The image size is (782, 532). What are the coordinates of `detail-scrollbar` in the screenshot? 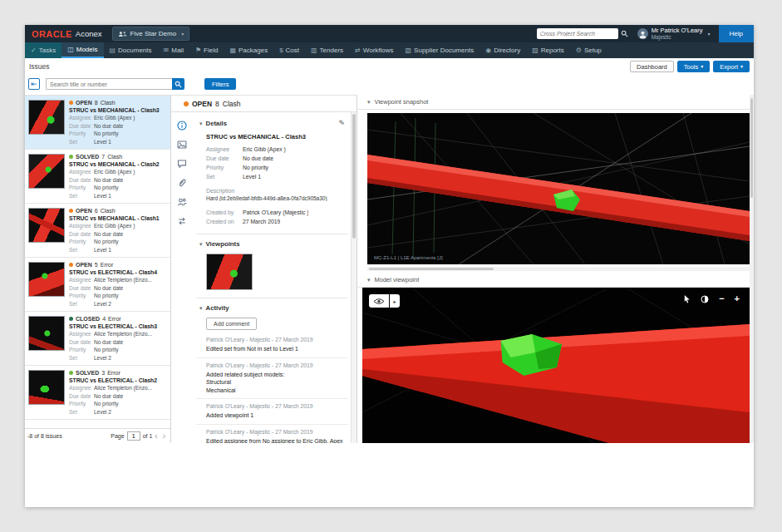 It's located at (354, 278).